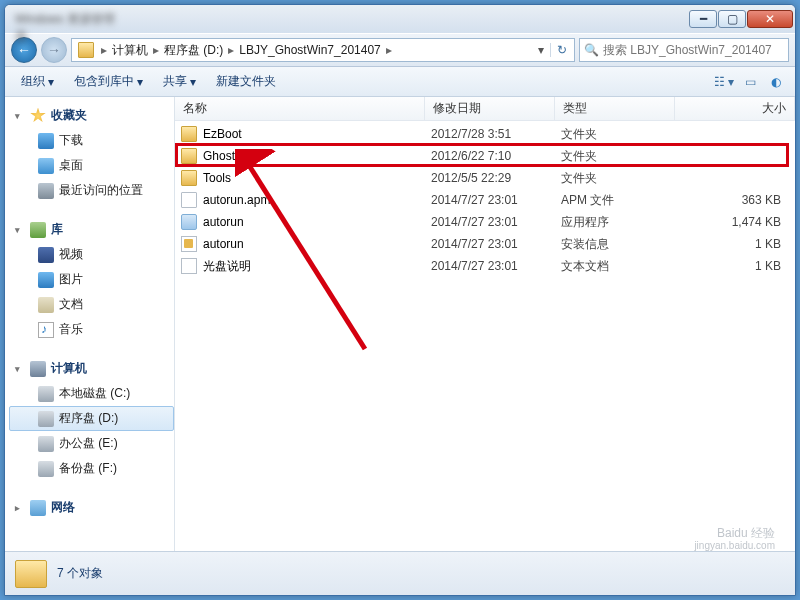 This screenshot has height=600, width=800. I want to click on file-row: EzBoot2012/7/28 3:51文件夹, so click(485, 134).